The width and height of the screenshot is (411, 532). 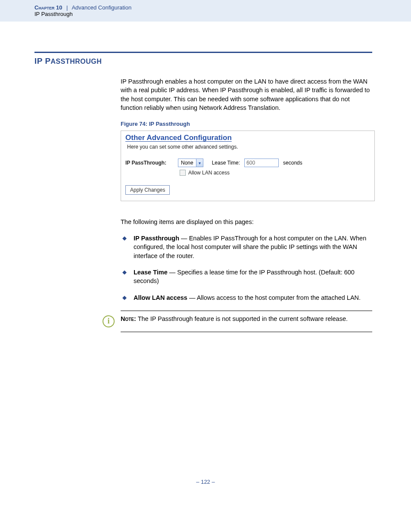 What do you see at coordinates (246, 332) in the screenshot?
I see `note-rule-bottom` at bounding box center [246, 332].